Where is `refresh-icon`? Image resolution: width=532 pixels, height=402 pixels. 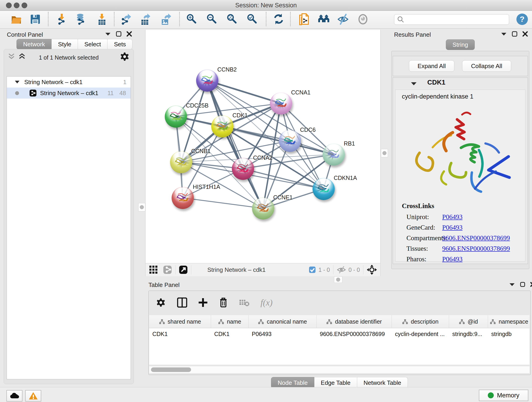
refresh-icon is located at coordinates (279, 19).